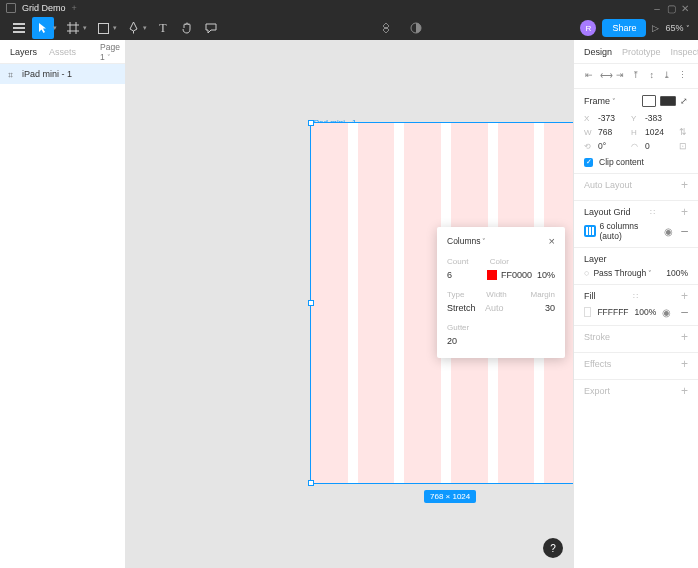  What do you see at coordinates (522, 262) in the screenshot?
I see `color-label: Color` at bounding box center [522, 262].